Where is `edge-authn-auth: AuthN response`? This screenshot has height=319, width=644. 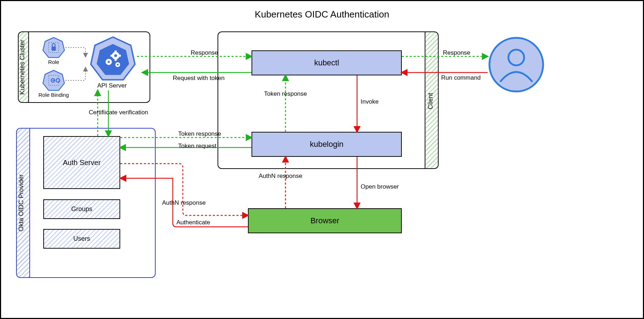
edge-authn-auth: AuthN response is located at coordinates (184, 203).